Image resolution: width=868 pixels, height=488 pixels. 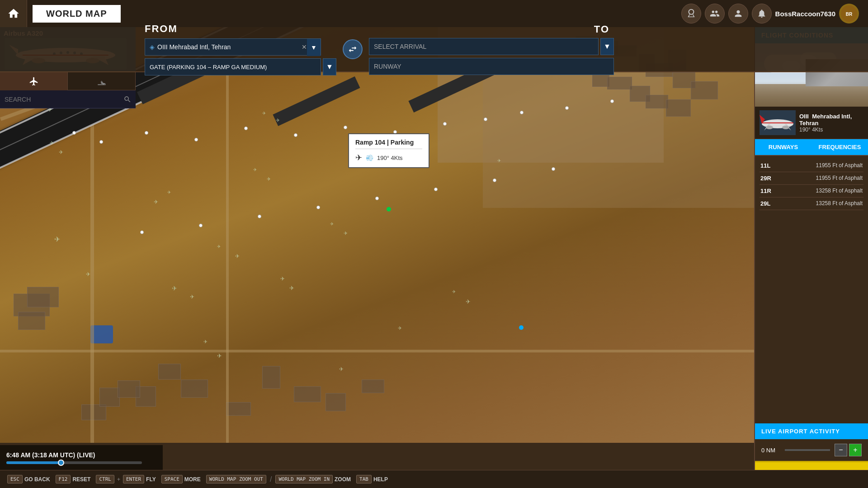 I want to click on departure-gate-row: GATE (PARKING 104 – RAMP GA MEDIUM) ▼, so click(x=241, y=67).